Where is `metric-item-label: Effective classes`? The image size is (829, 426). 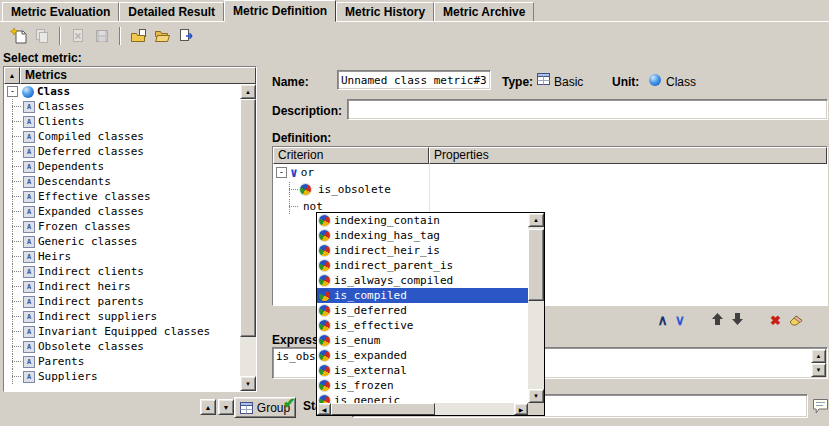
metric-item-label: Effective classes is located at coordinates (93, 196).